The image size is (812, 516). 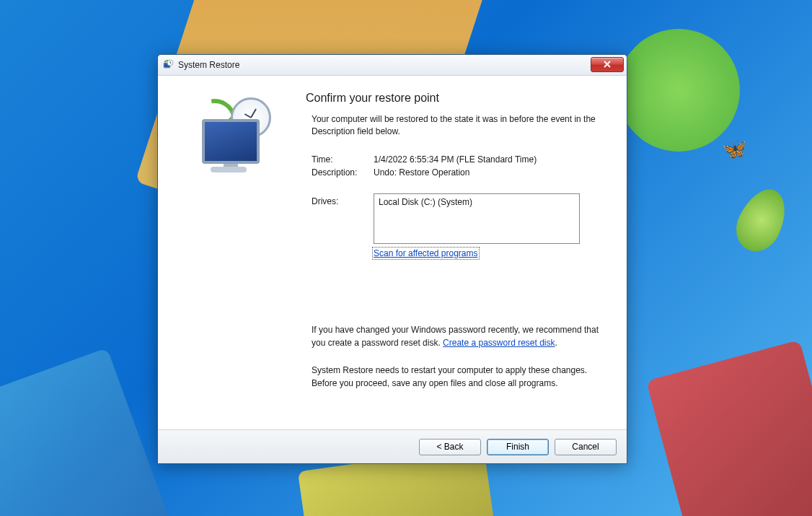 What do you see at coordinates (557, 343) in the screenshot?
I see `password-note-tail: .` at bounding box center [557, 343].